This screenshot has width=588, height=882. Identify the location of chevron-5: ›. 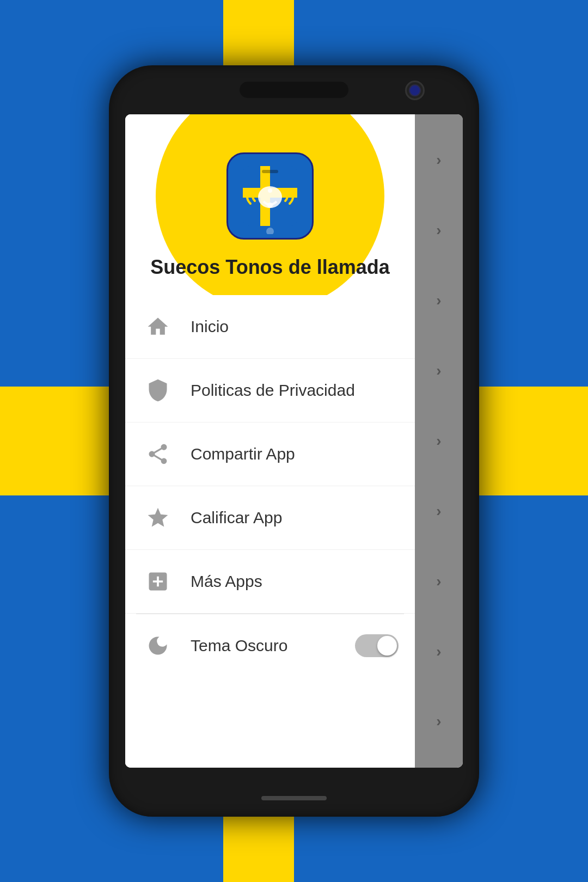
(439, 441).